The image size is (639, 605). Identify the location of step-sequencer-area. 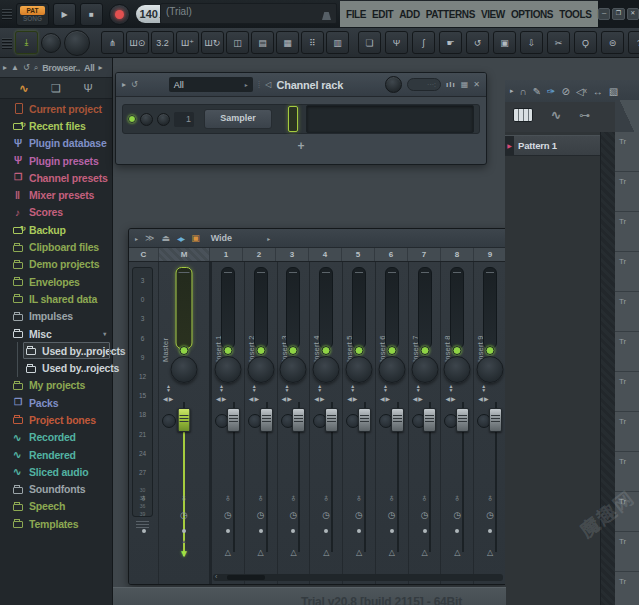
(390, 119).